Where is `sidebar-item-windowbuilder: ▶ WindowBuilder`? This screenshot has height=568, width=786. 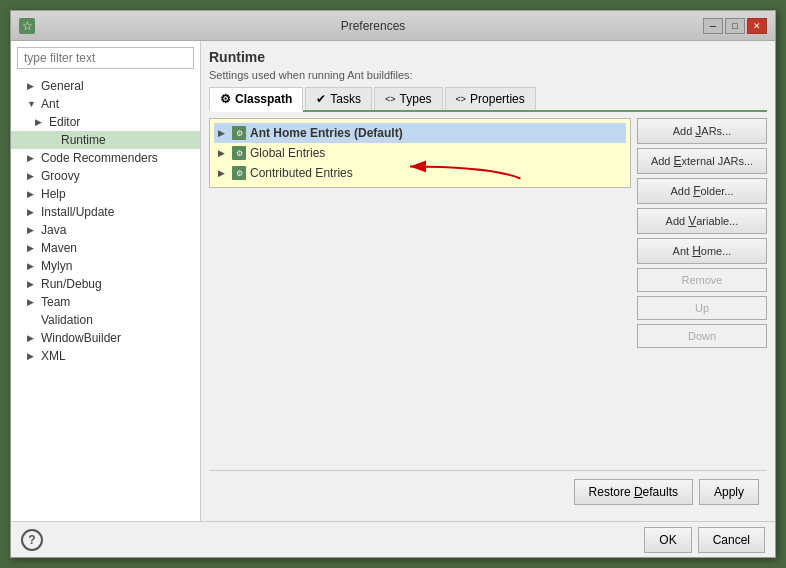
sidebar-item-windowbuilder: ▶ WindowBuilder is located at coordinates (106, 338).